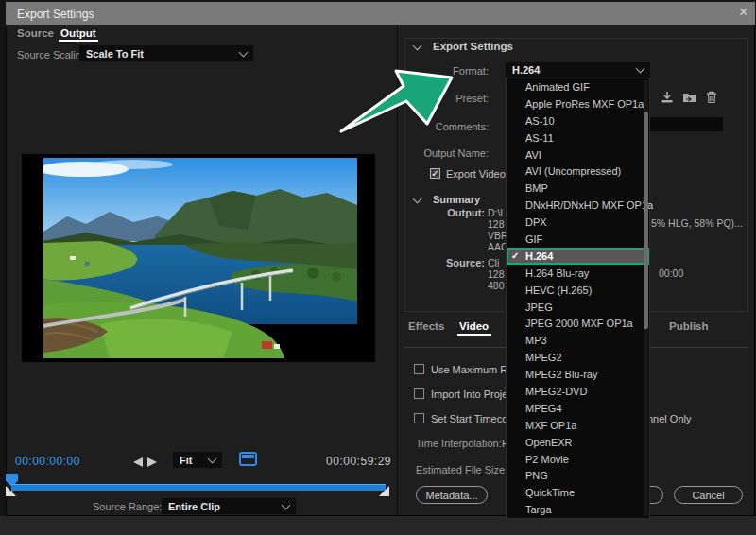 Image resolution: width=756 pixels, height=535 pixels. What do you see at coordinates (461, 470) in the screenshot?
I see `estimated-file-size-label: Estimated File Size:` at bounding box center [461, 470].